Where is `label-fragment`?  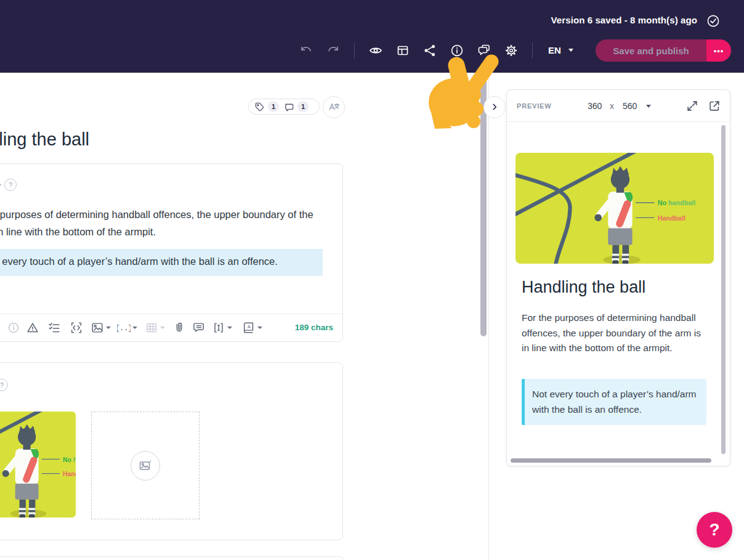 label-fragment is located at coordinates (1, 185).